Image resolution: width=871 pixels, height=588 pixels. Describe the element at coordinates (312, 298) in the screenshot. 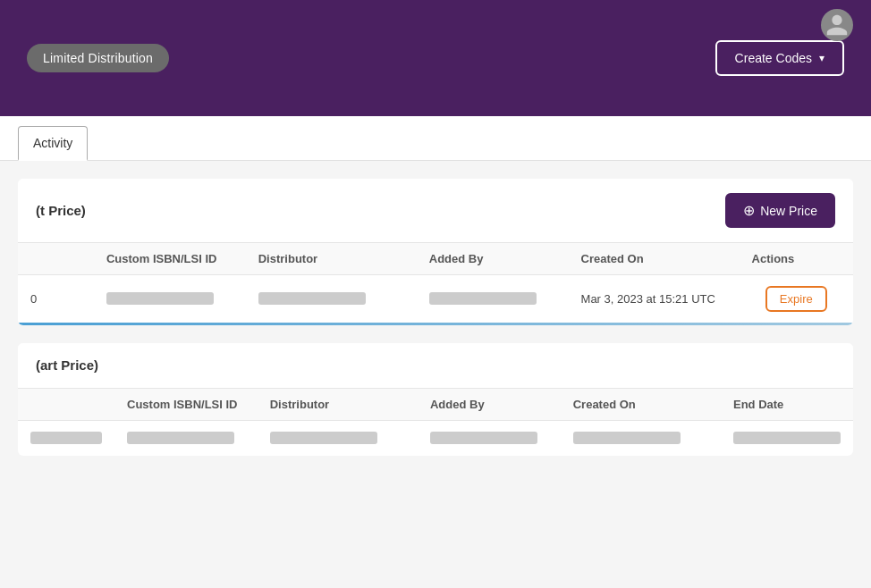

I see `distributor-blurred` at that location.